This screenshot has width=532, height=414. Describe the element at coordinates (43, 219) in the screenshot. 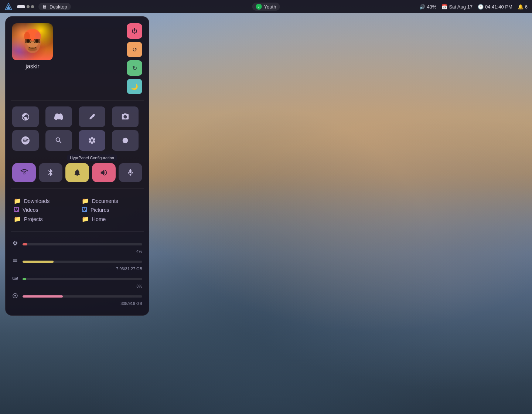

I see `folder-projects: 📁 Projects` at that location.